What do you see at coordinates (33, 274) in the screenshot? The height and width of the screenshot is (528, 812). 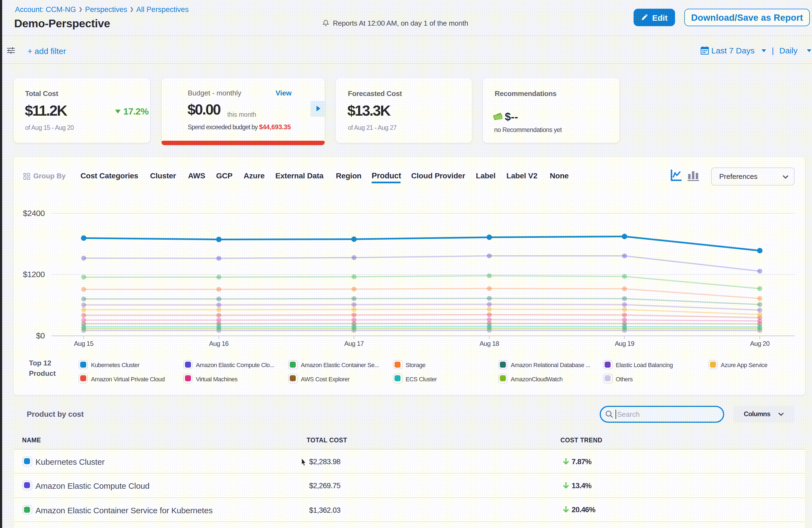 I see `svg-text: $1200` at bounding box center [33, 274].